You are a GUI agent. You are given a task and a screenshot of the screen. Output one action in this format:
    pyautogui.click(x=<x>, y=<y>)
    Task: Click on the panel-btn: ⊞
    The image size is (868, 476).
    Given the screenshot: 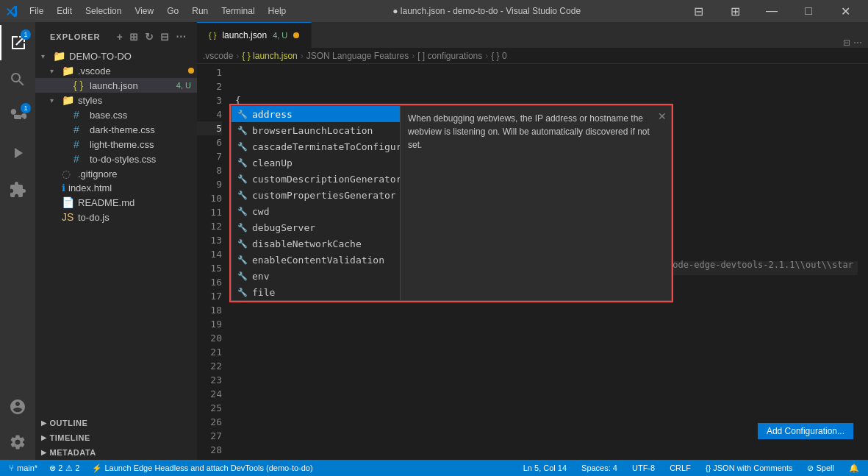 What is the action you would take?
    pyautogui.click(x=735, y=11)
    